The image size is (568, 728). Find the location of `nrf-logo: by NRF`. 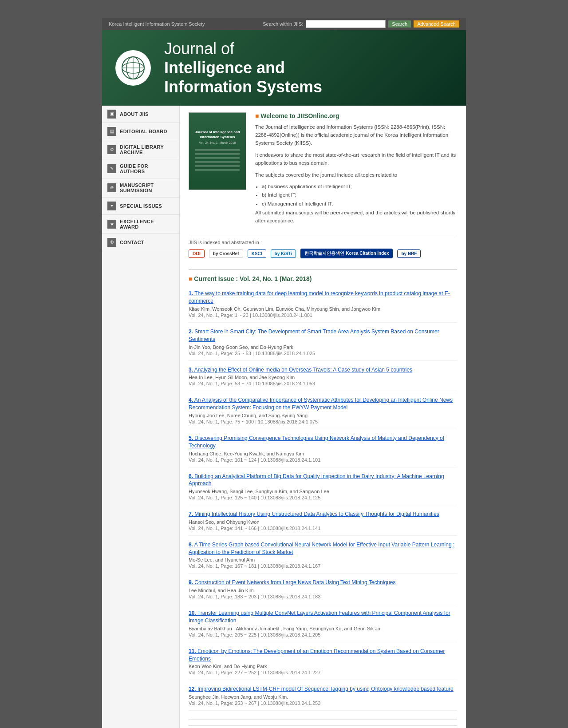

nrf-logo: by NRF is located at coordinates (409, 254).